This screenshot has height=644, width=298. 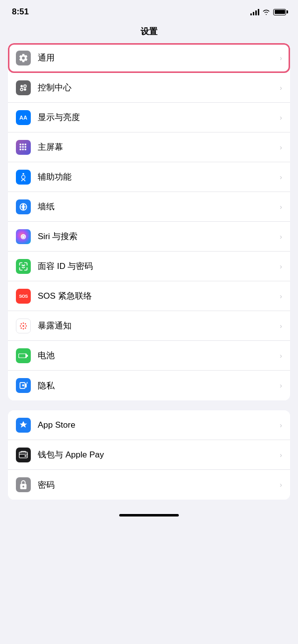 What do you see at coordinates (159, 485) in the screenshot?
I see `passwords-label: 密码` at bounding box center [159, 485].